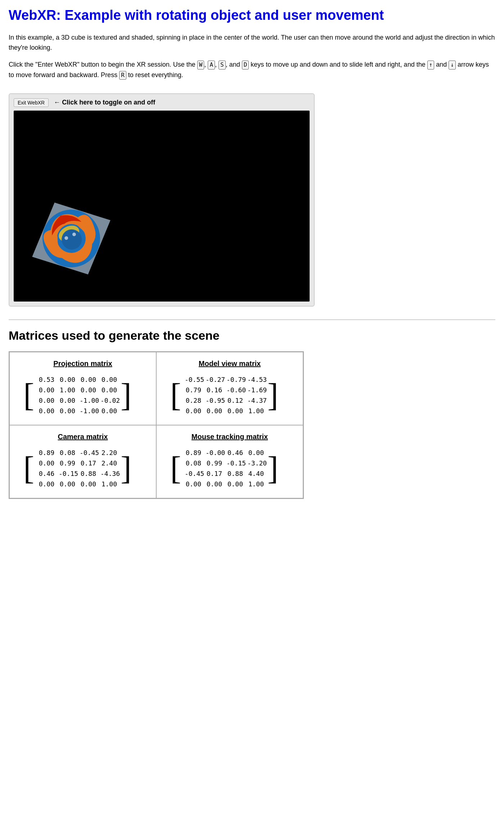 The width and height of the screenshot is (504, 834). Describe the element at coordinates (31, 103) in the screenshot. I see `exit-webxr-button: Exit WebXR` at that location.